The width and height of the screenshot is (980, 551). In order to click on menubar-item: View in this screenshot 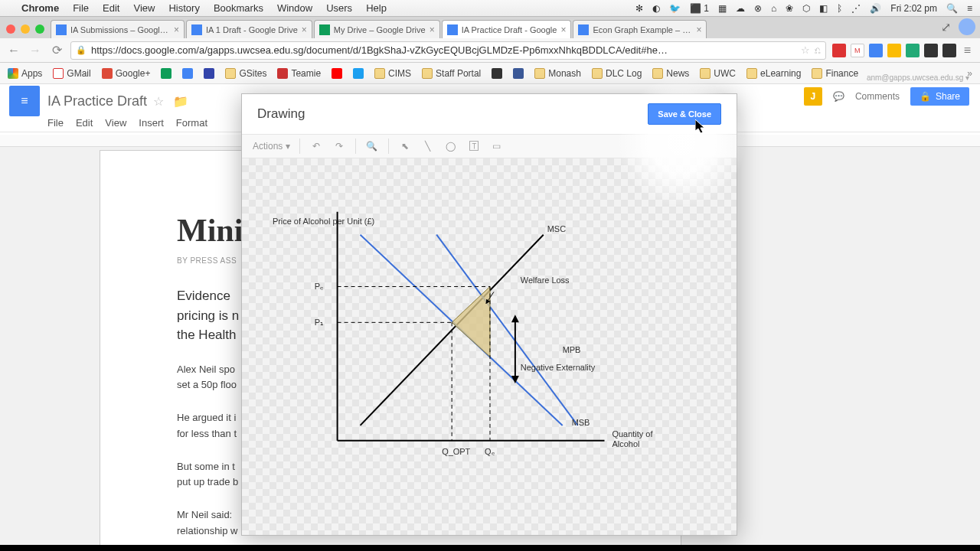, I will do `click(144, 8)`.